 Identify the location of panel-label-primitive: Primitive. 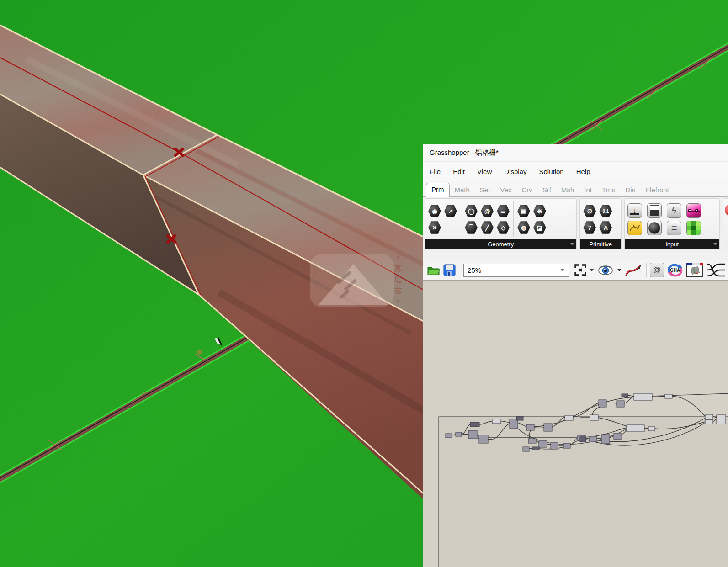
(600, 244).